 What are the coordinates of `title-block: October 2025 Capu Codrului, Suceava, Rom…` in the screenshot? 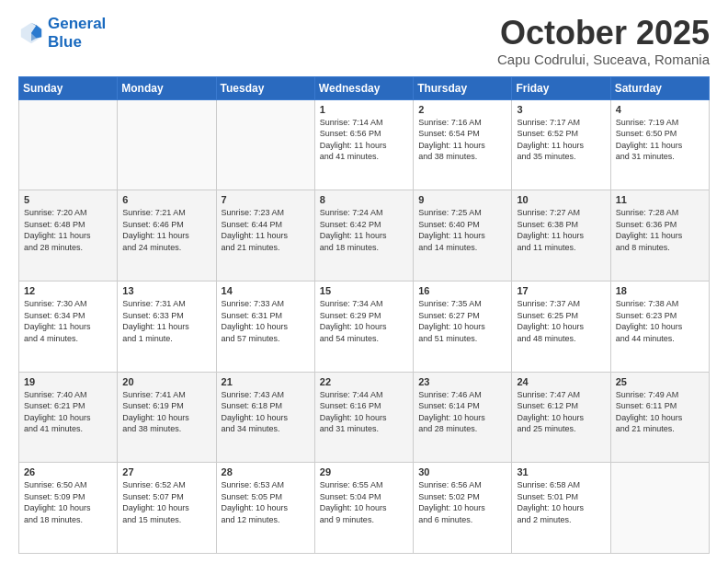 It's located at (603, 40).